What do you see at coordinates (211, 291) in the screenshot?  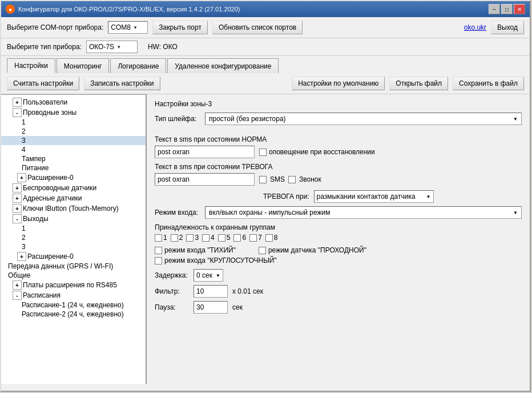 I see `filter-input` at bounding box center [211, 291].